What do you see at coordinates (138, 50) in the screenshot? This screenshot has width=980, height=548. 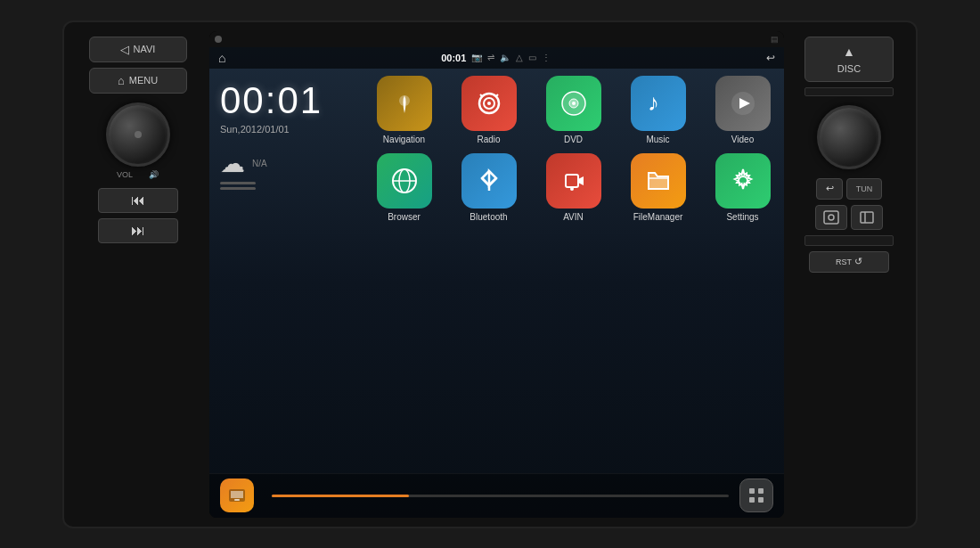 I see `navi-button: ◁ NAVI` at bounding box center [138, 50].